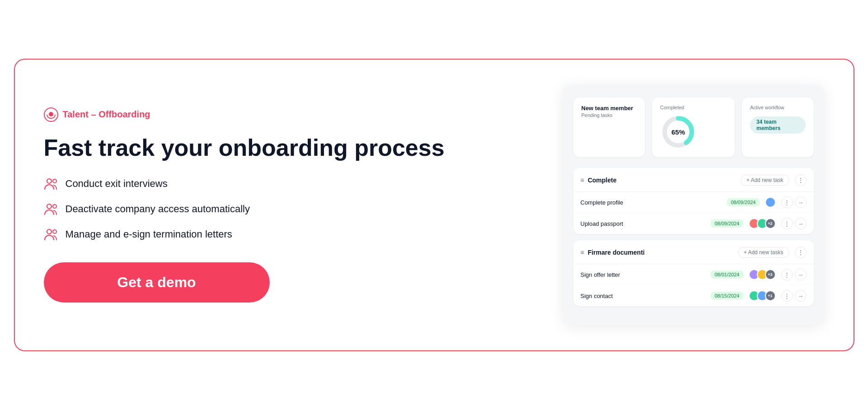 The height and width of the screenshot is (410, 868). Describe the element at coordinates (762, 275) in the screenshot. I see `avatars-task3: +3` at that location.